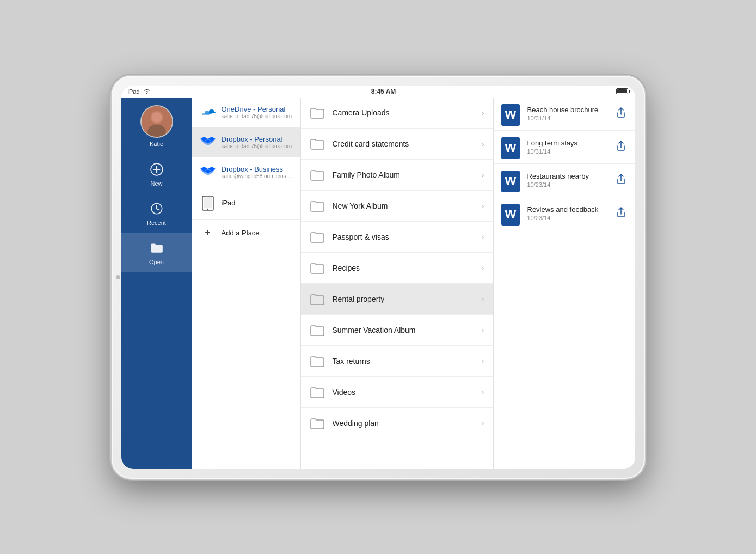  I want to click on folder-item-rental: Rental property ›, so click(397, 300).